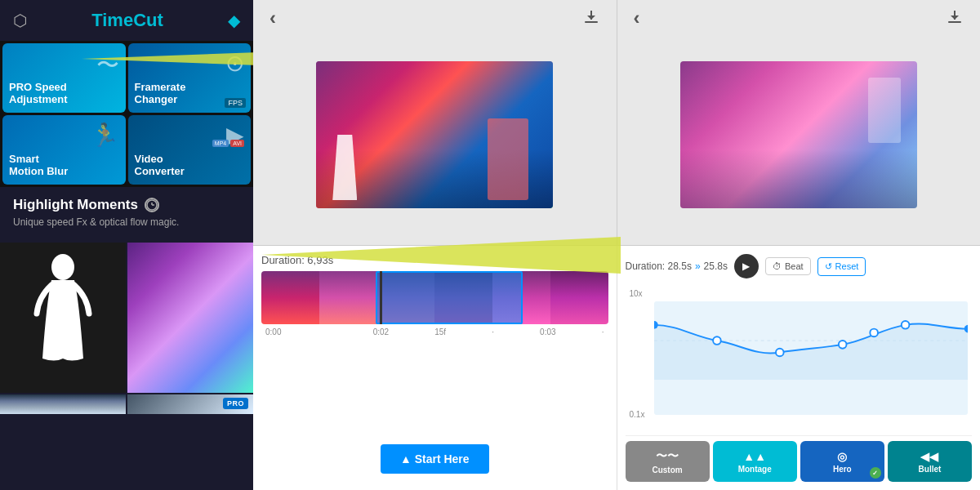 Image resolution: width=980 pixels, height=490 pixels. I want to click on beat-icon: ⏱, so click(777, 266).